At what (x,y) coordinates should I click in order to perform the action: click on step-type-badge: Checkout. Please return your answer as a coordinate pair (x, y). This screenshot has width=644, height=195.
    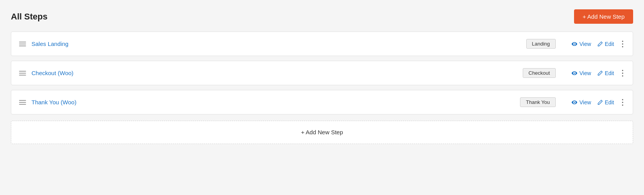
    Looking at the image, I should click on (539, 73).